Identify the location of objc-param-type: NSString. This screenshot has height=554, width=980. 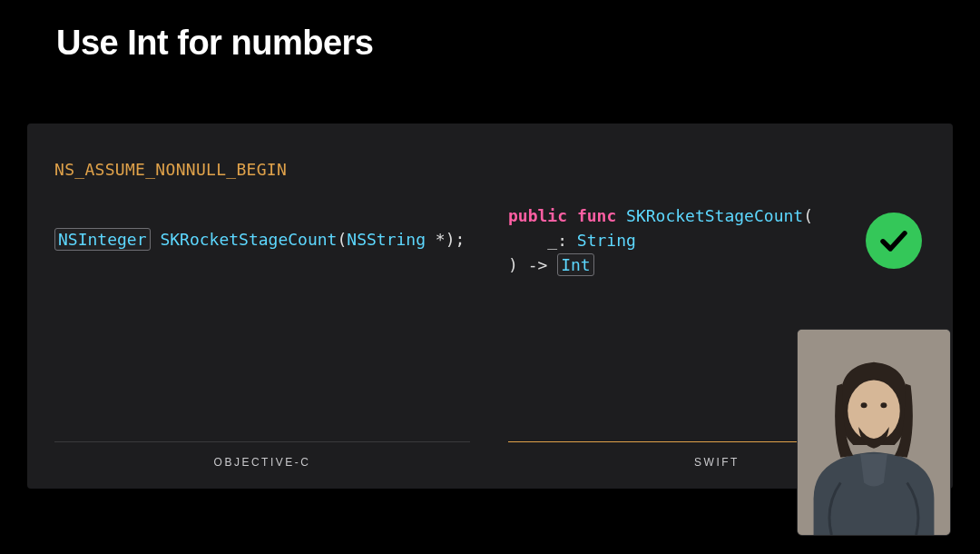
(387, 240).